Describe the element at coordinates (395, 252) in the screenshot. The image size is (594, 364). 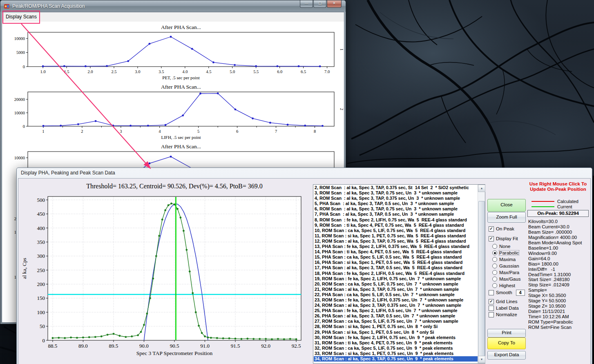
I see `scan-list-item: 14, PHA Scan : ti ka, Spec 4, PET, 0.5 s…` at that location.